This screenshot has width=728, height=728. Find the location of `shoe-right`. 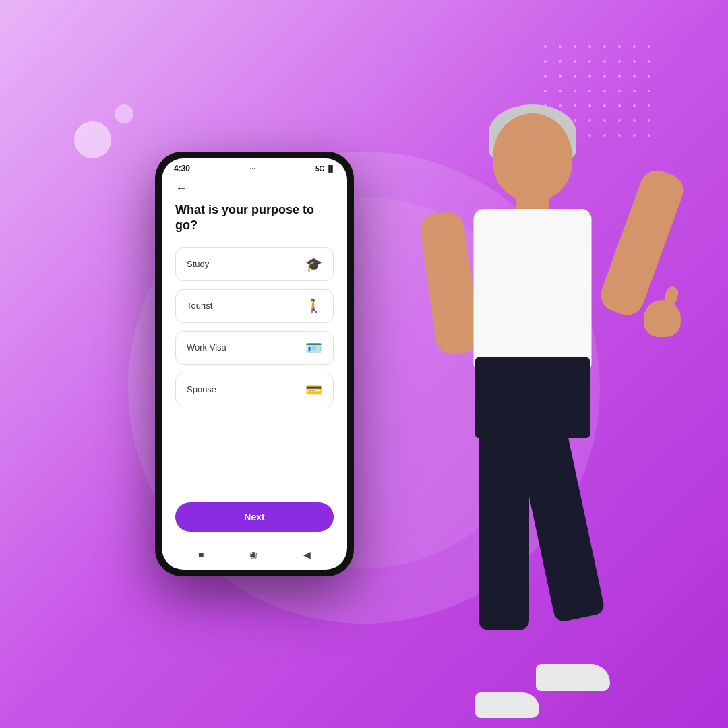

shoe-right is located at coordinates (573, 677).